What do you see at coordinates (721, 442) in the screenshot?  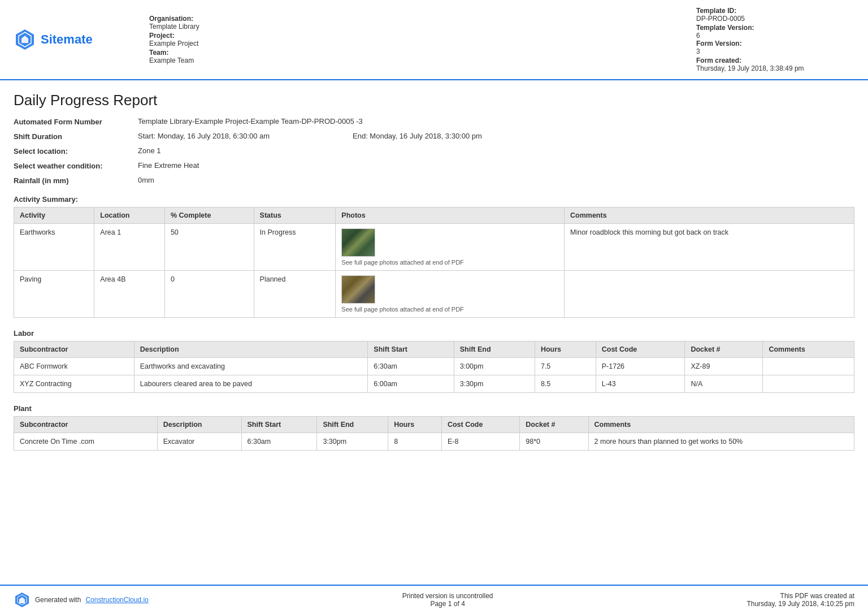 I see `plant-comments-cell: 2 more hours than planned to get works t…` at bounding box center [721, 442].